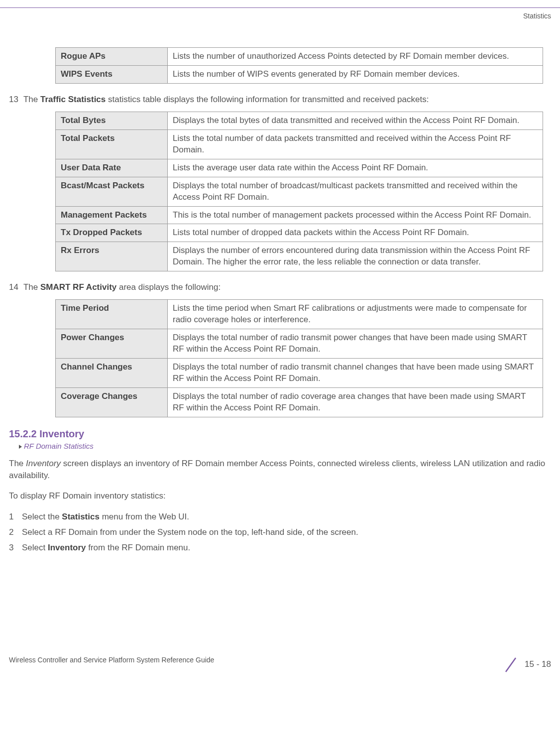  What do you see at coordinates (300, 57) in the screenshot?
I see `table-row: Rogue APs Lists the number of unauthoriz…` at bounding box center [300, 57].